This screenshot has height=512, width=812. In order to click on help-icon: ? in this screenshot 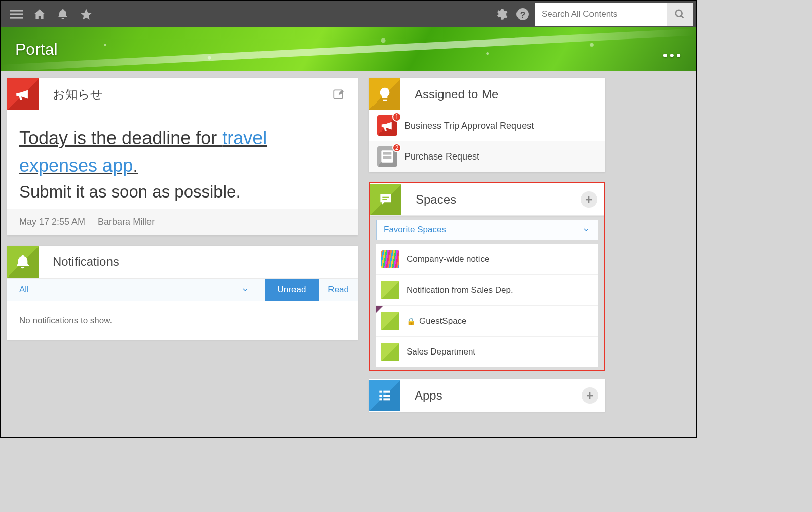, I will do `click(523, 14)`.